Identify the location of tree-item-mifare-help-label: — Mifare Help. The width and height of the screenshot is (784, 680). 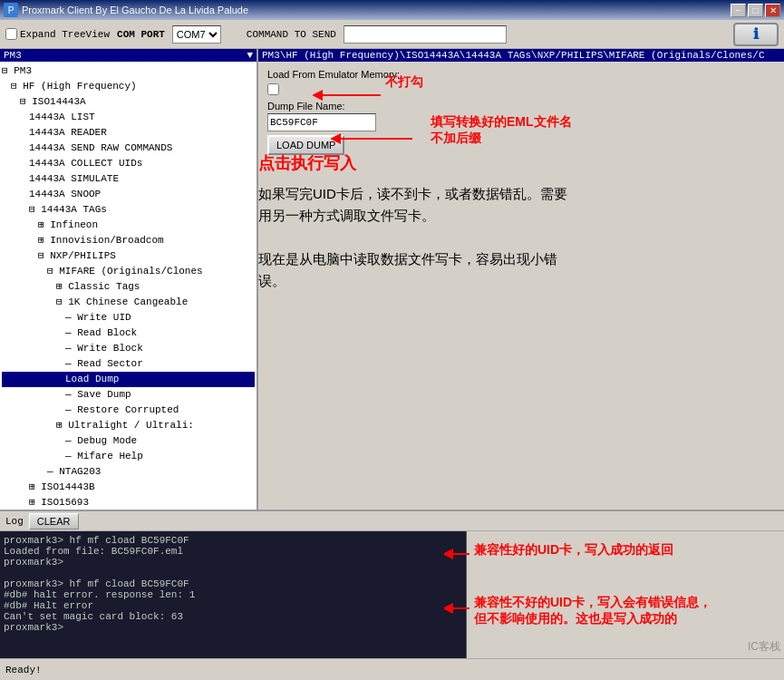
(104, 456).